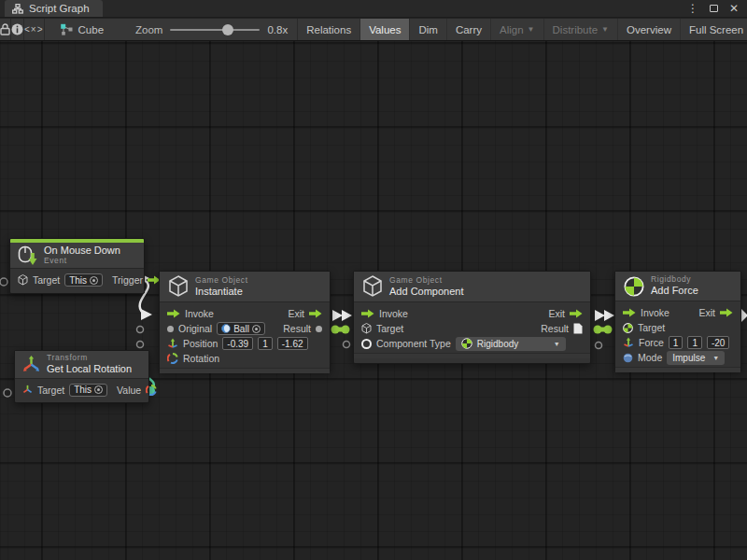 The image size is (747, 560). Describe the element at coordinates (60, 8) in the screenshot. I see `tab-title: Script Graph` at that location.